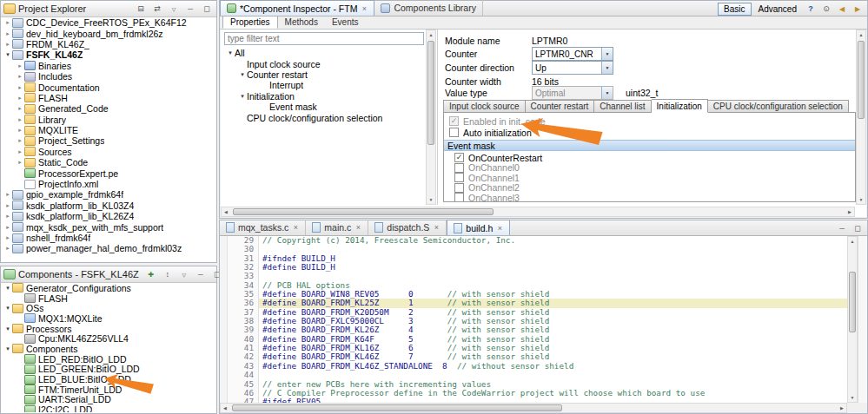 This screenshot has width=868, height=414. What do you see at coordinates (109, 227) in the screenshot?
I see `project-item: mqx_ksdk_pex_with_mfs_support` at bounding box center [109, 227].